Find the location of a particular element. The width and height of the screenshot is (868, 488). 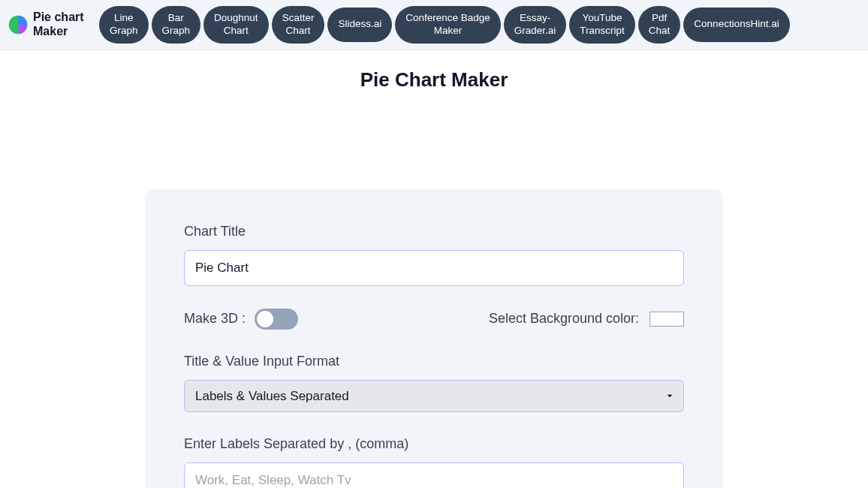

make-3d-toggle is located at coordinates (276, 319).